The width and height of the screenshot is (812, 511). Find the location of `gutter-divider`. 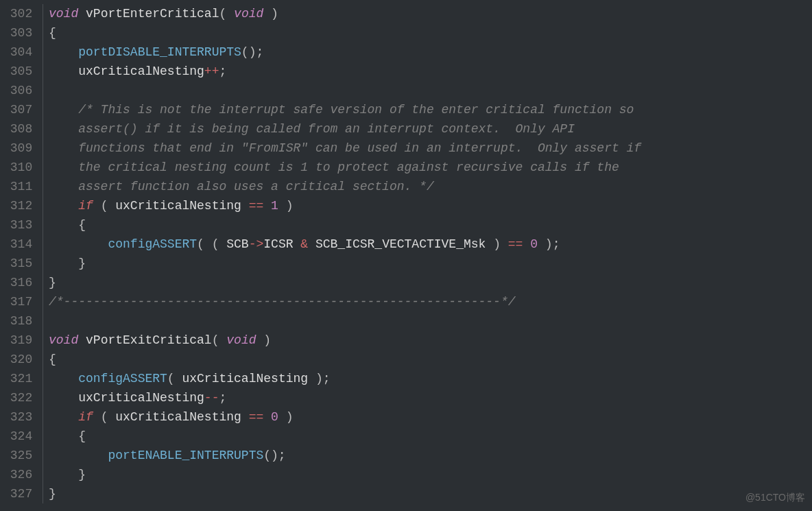

gutter-divider is located at coordinates (43, 254).